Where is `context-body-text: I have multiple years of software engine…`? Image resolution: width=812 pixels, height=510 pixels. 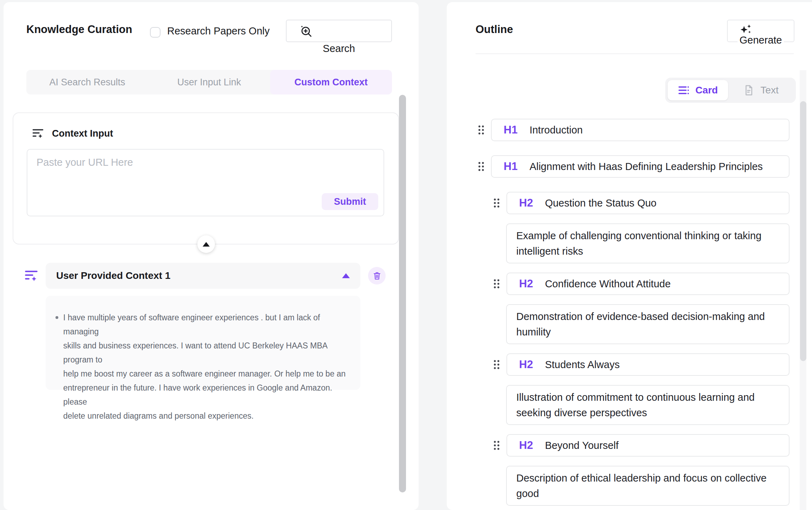 context-body-text: I have multiple years of software engine… is located at coordinates (205, 350).